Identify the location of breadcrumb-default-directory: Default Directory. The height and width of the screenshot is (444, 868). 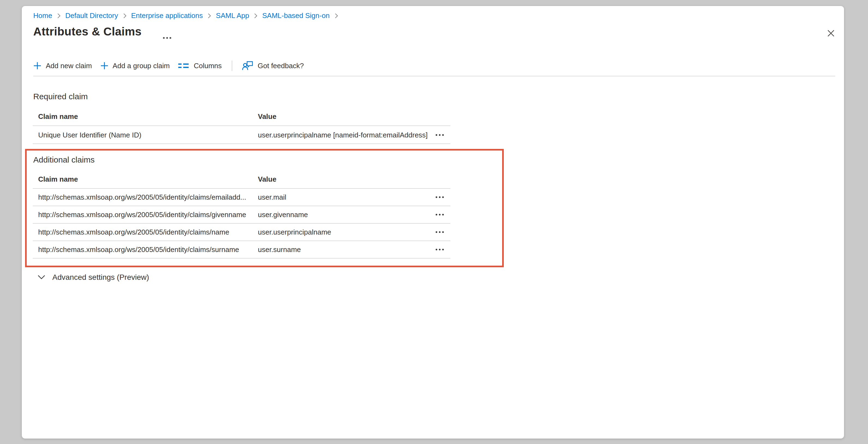
(92, 16).